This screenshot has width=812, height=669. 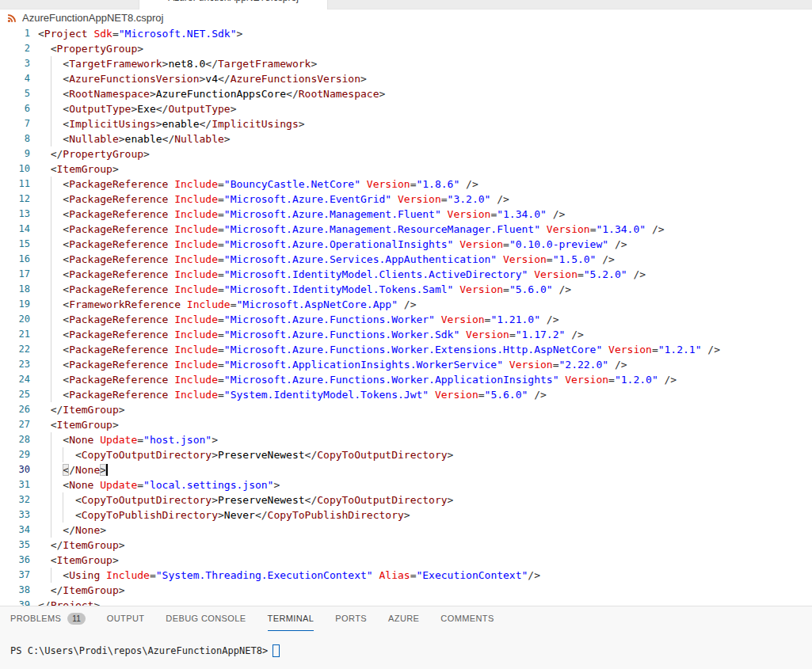 What do you see at coordinates (406, 485) in the screenshot?
I see `code-line: 31 <None Update="local.settings.json">` at bounding box center [406, 485].